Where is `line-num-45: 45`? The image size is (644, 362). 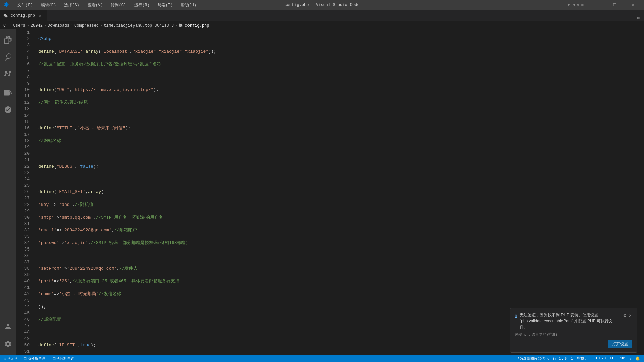 line-num-45: 45 is located at coordinates (23, 313).